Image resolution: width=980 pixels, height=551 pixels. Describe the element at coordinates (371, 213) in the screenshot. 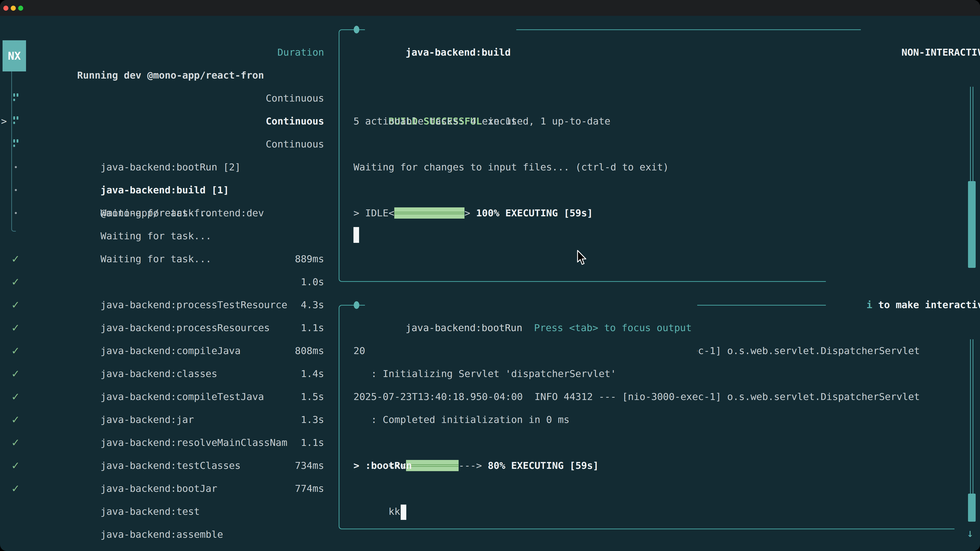

I see `build-idle-line: > IDLE` at that location.